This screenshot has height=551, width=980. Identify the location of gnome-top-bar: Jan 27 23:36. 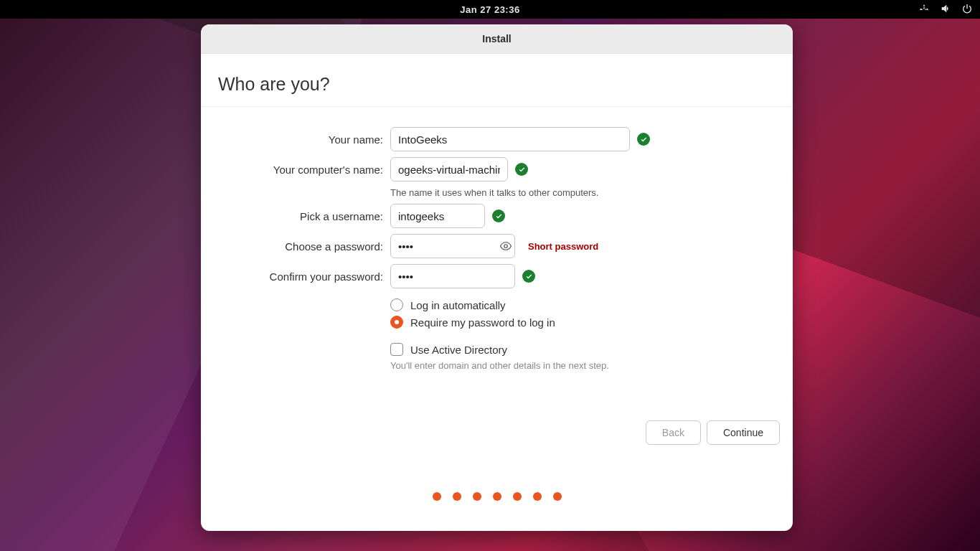
(490, 9).